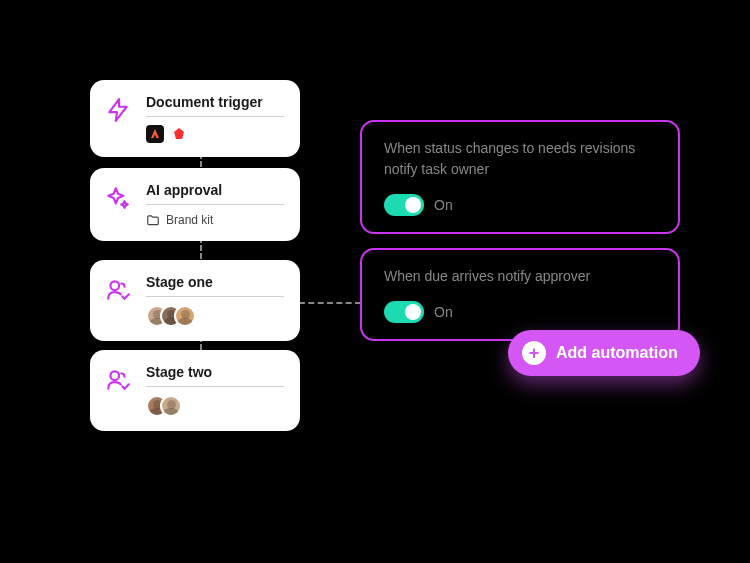 The image size is (750, 563). What do you see at coordinates (195, 390) in the screenshot?
I see `stage-card-stage-two: Stage two` at bounding box center [195, 390].